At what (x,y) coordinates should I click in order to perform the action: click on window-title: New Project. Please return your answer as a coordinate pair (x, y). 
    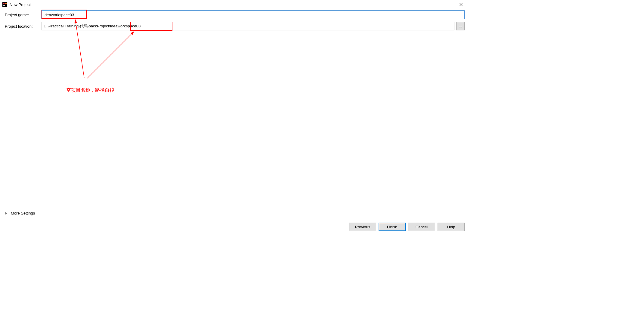
    Looking at the image, I should click on (232, 5).